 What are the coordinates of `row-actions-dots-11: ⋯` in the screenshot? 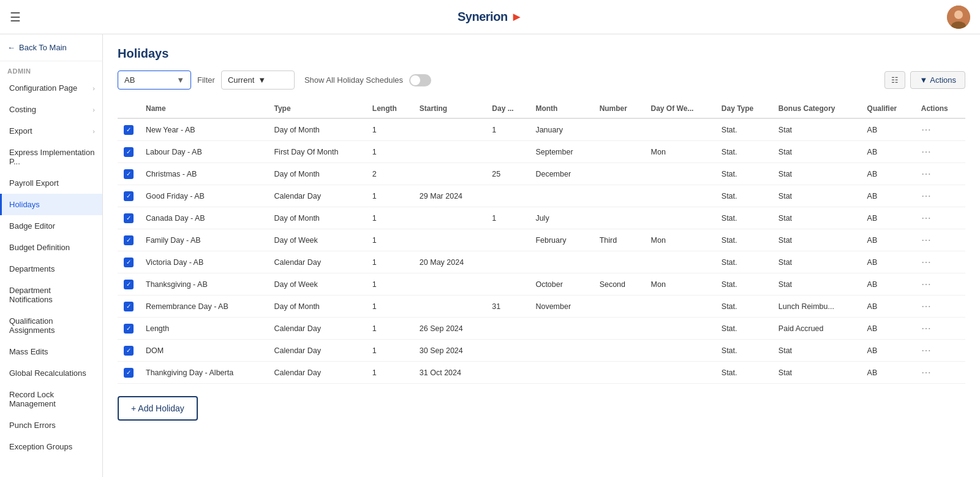 It's located at (926, 373).